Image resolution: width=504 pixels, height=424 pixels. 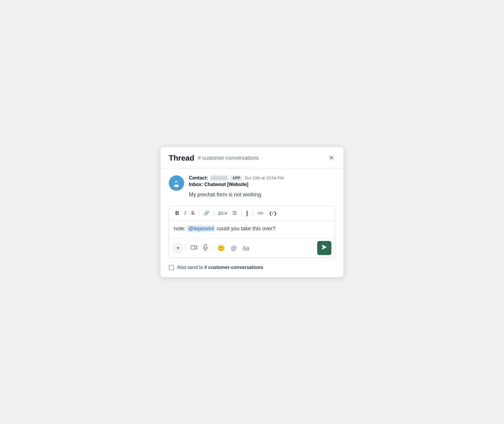 I want to click on message-meta: Contact: APP Oct 10th at 10:54 PM, so click(x=262, y=178).